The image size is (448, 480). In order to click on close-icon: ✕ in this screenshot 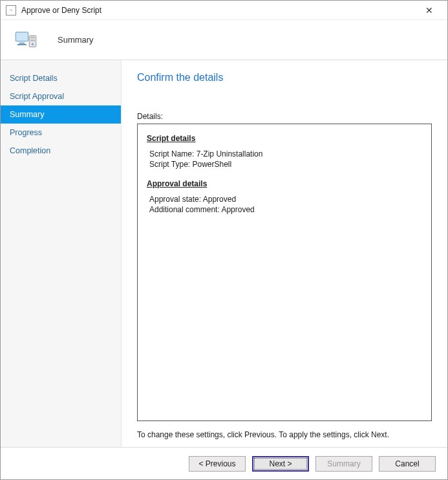, I will do `click(429, 10)`.